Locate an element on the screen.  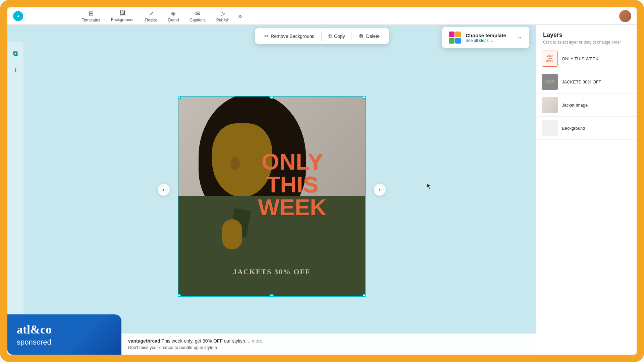
logo-area: ✦ is located at coordinates (41, 16).